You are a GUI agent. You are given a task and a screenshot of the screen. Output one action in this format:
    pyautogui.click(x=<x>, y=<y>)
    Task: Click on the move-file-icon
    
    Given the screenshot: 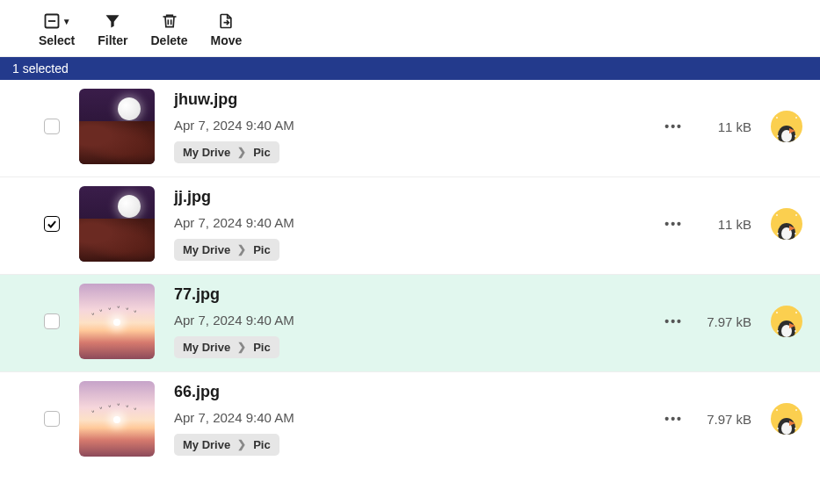 What is the action you would take?
    pyautogui.click(x=226, y=21)
    